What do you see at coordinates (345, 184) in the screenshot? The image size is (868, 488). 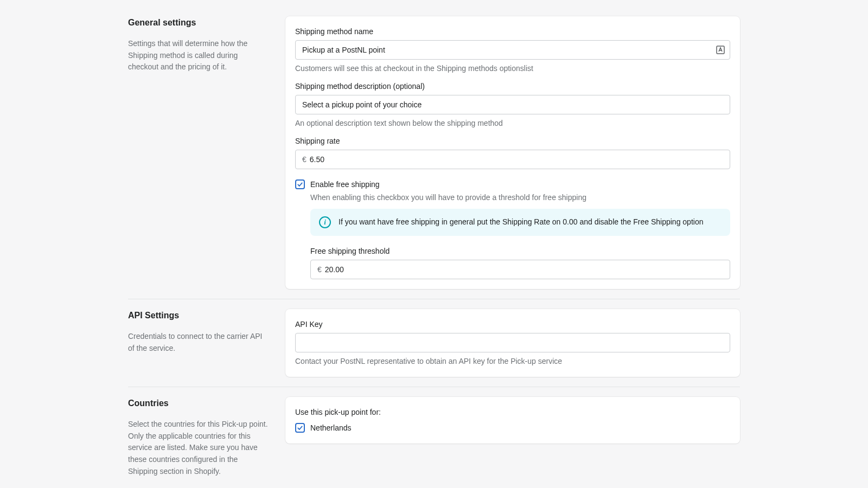 I see `label-free-shipping: Enable free shipping` at bounding box center [345, 184].